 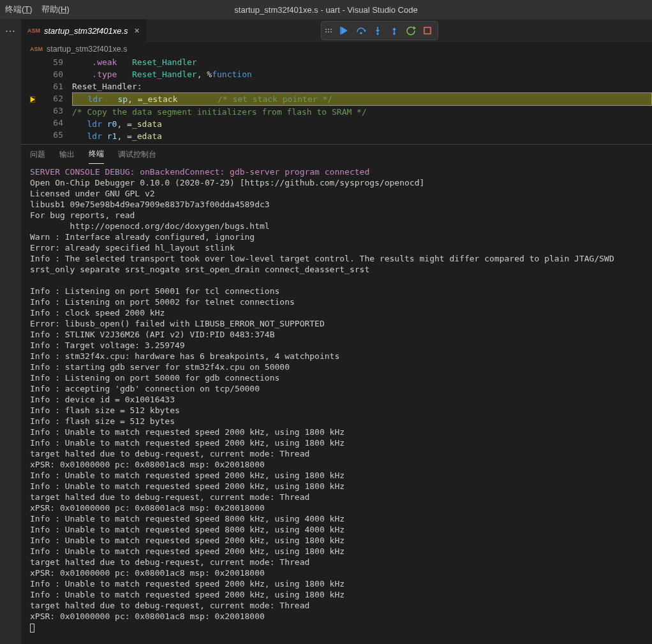 What do you see at coordinates (361, 31) in the screenshot?
I see `step-over-button` at bounding box center [361, 31].